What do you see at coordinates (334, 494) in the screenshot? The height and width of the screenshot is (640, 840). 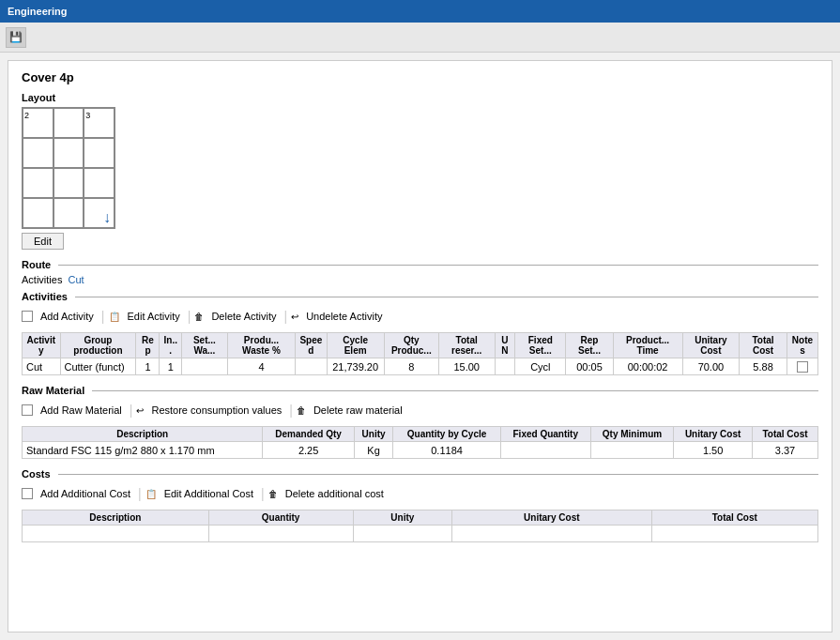 I see `delete-cost-button: Delete additional cost` at bounding box center [334, 494].